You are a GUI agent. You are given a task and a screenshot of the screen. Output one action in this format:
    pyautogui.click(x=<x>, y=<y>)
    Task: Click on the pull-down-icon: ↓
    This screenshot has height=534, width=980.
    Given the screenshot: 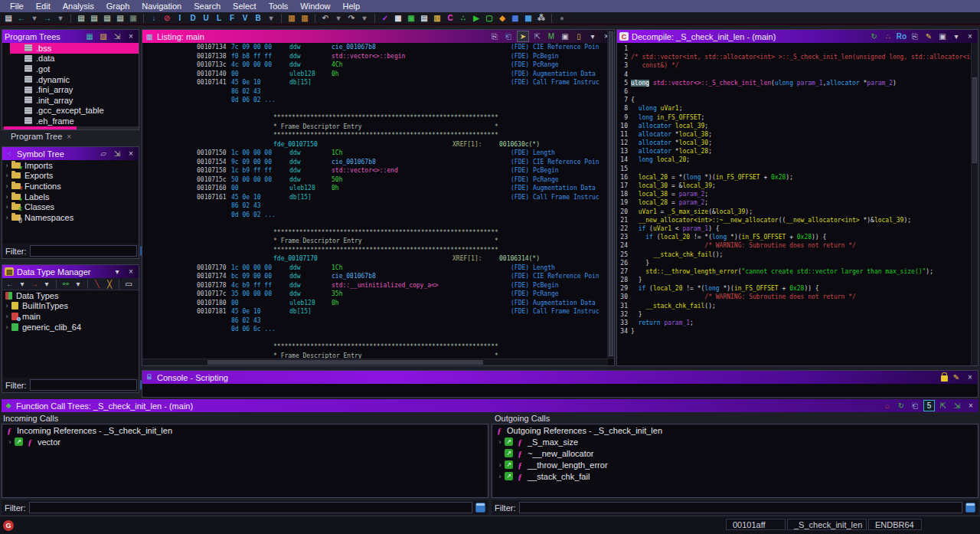 What is the action you would take?
    pyautogui.click(x=154, y=18)
    